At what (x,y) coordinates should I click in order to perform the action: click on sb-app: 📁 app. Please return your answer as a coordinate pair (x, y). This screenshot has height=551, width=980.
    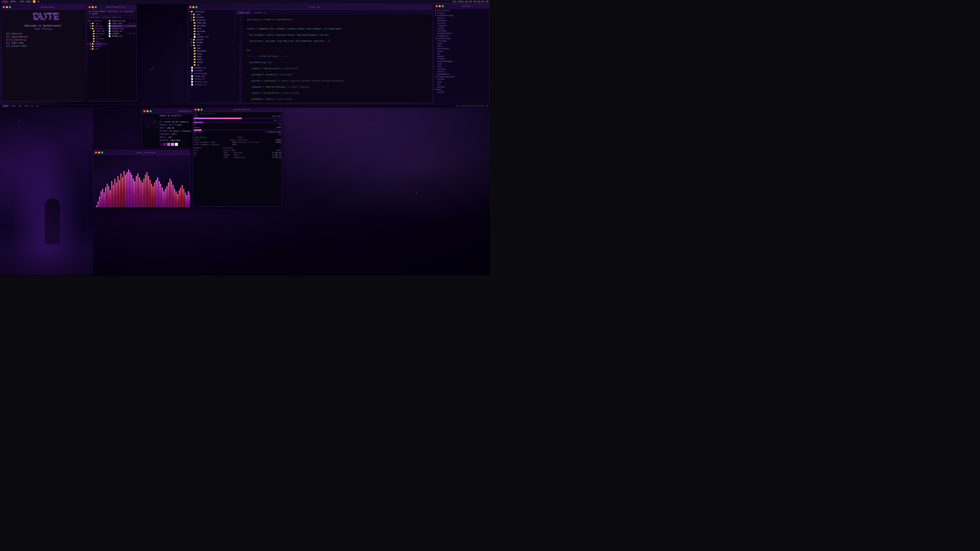
    Looking at the image, I should click on (212, 48).